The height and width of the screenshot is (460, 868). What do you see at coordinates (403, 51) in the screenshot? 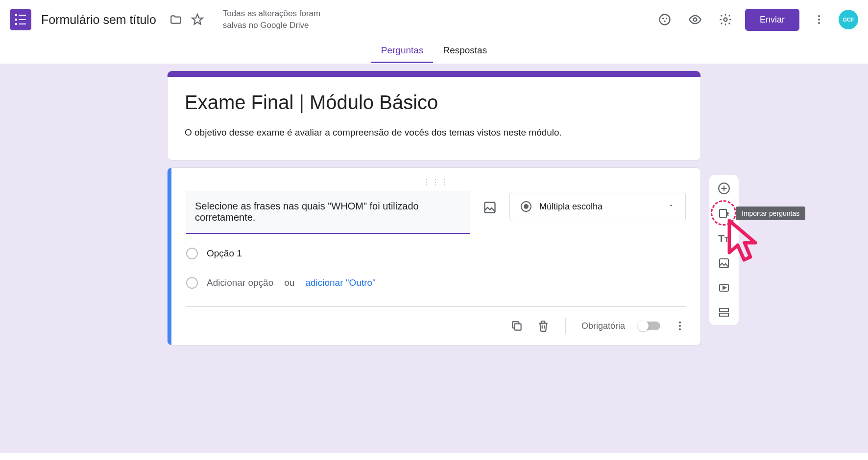
I see `tab-questions: Perguntas` at bounding box center [403, 51].